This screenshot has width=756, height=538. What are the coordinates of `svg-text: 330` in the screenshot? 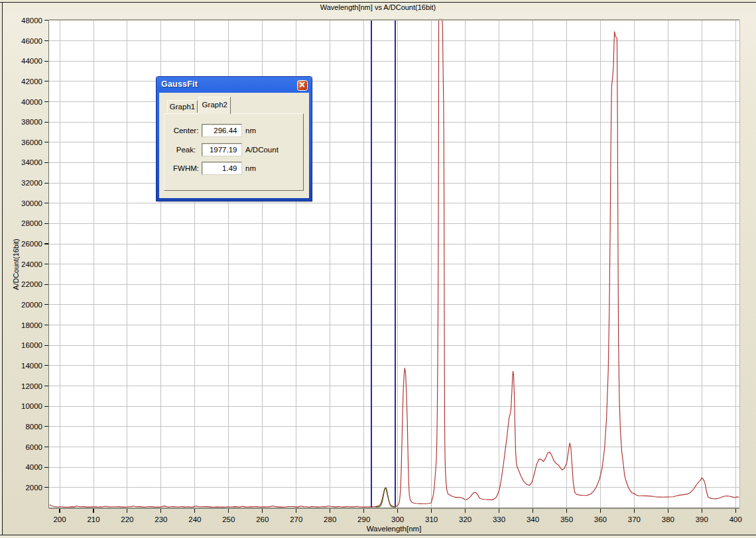 It's located at (499, 519).